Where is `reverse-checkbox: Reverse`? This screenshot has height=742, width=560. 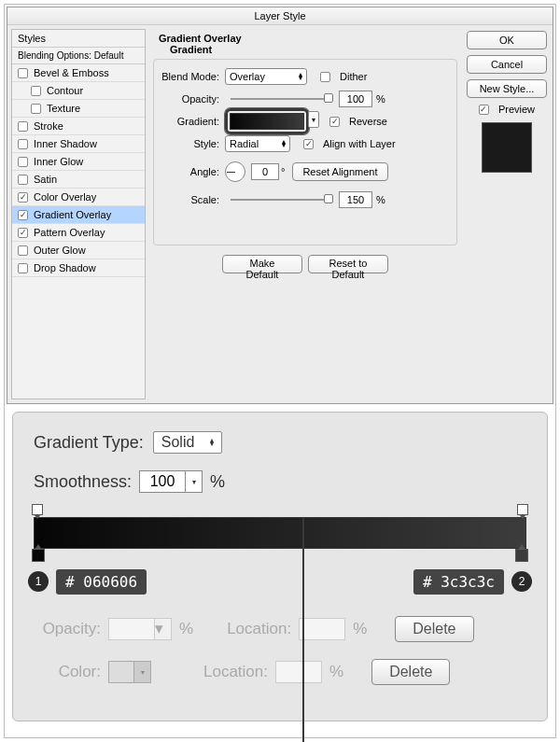 reverse-checkbox: Reverse is located at coordinates (358, 121).